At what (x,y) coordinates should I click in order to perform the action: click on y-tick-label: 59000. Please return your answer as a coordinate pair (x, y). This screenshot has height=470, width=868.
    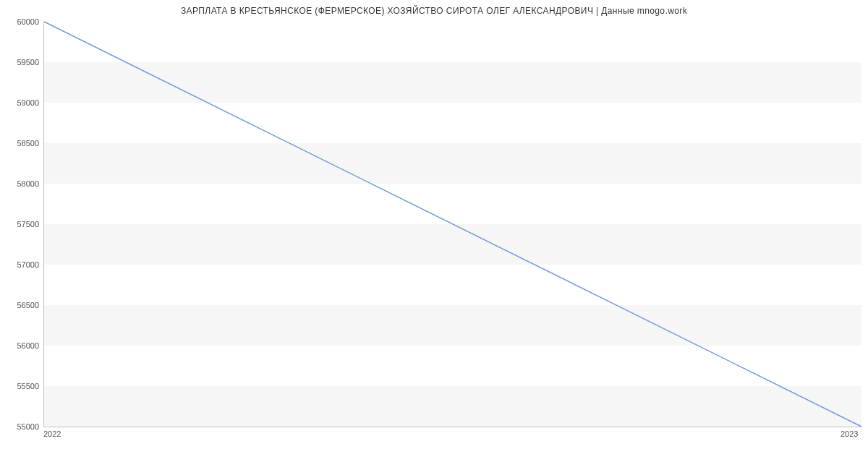
    Looking at the image, I should click on (21, 103).